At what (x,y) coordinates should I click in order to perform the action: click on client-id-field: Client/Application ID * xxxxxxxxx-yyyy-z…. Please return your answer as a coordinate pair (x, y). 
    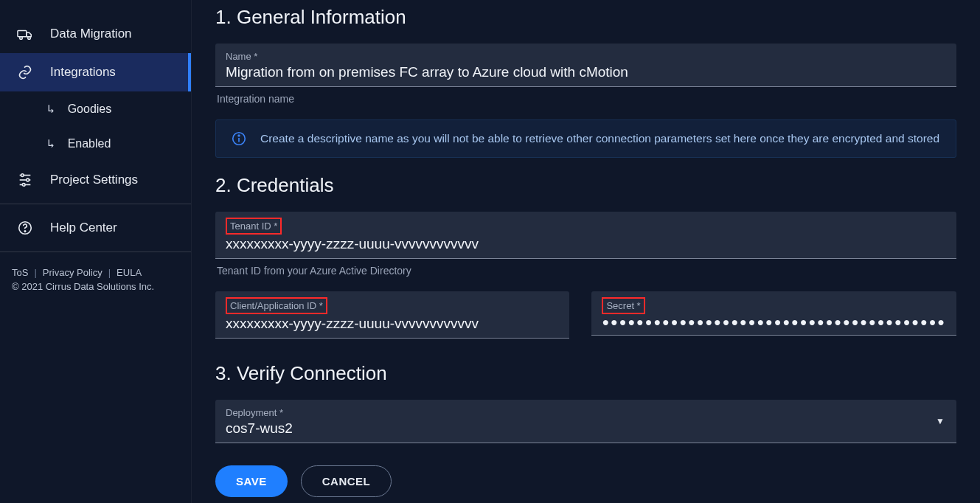
    Looking at the image, I should click on (392, 315).